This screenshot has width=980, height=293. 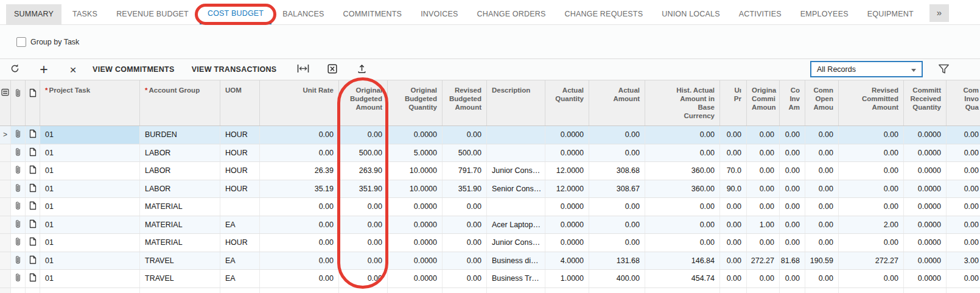 What do you see at coordinates (793, 291) in the screenshot?
I see `committed-invoiced-amount-cell` at bounding box center [793, 291].